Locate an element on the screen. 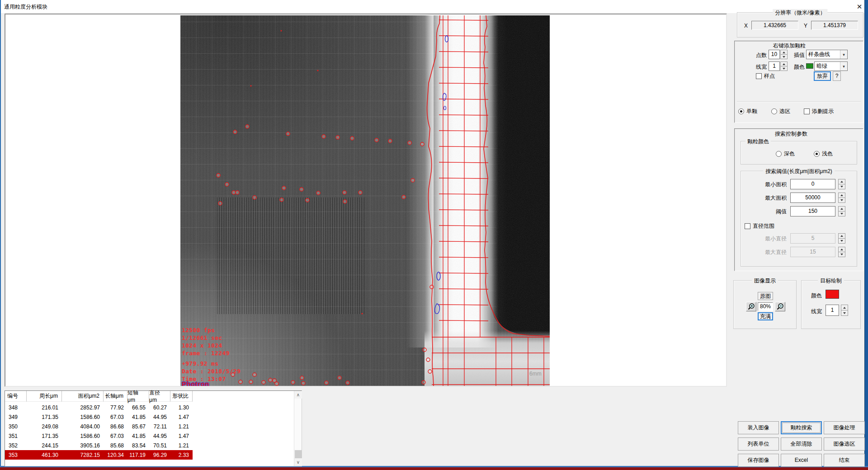 Image resolution: width=868 pixels, height=470 pixels. table-cell: 2852.97 is located at coordinates (83, 408).